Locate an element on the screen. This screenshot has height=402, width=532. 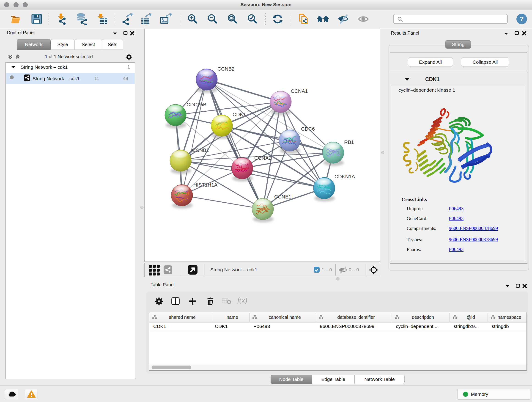
svg-text: CDC6 is located at coordinates (308, 129).